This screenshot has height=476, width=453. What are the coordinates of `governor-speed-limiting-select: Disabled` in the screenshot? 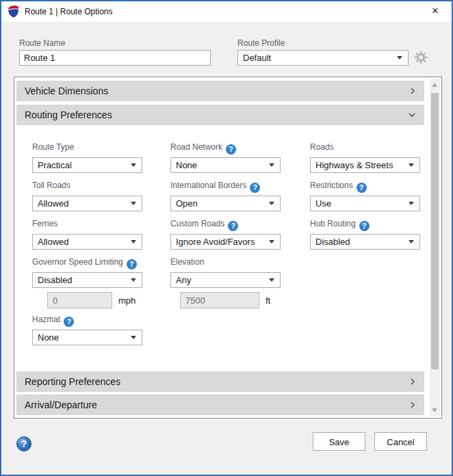 It's located at (88, 280).